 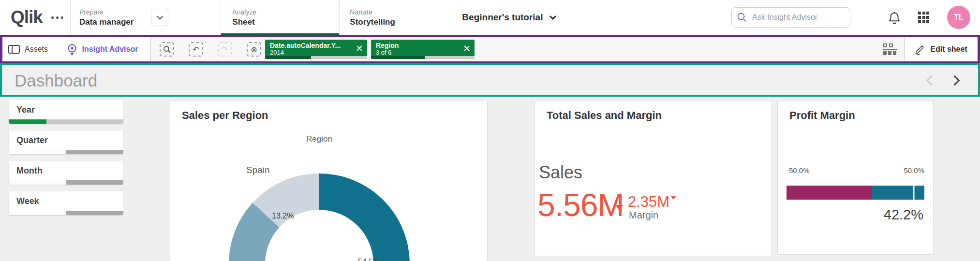 What do you see at coordinates (490, 17) in the screenshot?
I see `top-bar: Qlik Prepare Data manager Analyze Sheet …` at bounding box center [490, 17].